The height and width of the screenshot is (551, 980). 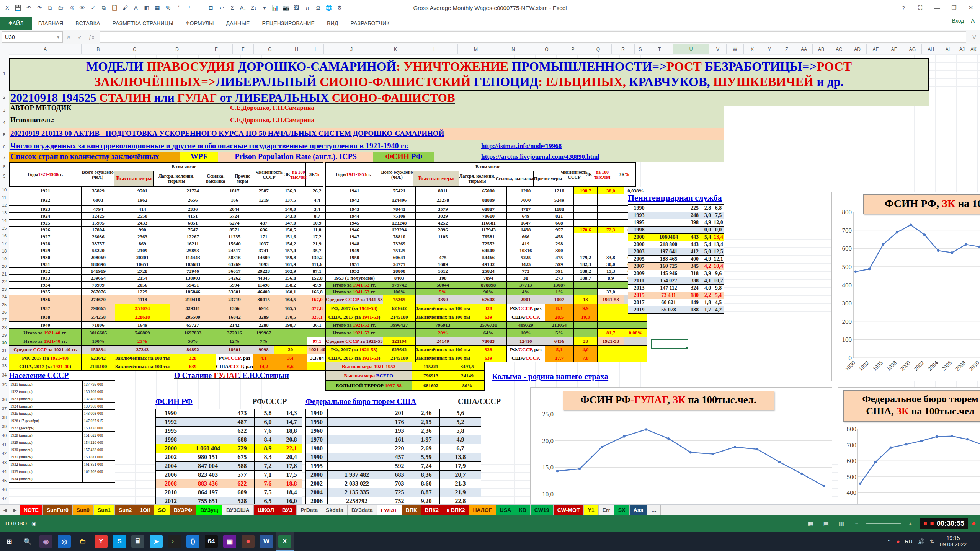 What do you see at coordinates (719, 223) in the screenshot?
I see `cell: 12,0` at bounding box center [719, 223].